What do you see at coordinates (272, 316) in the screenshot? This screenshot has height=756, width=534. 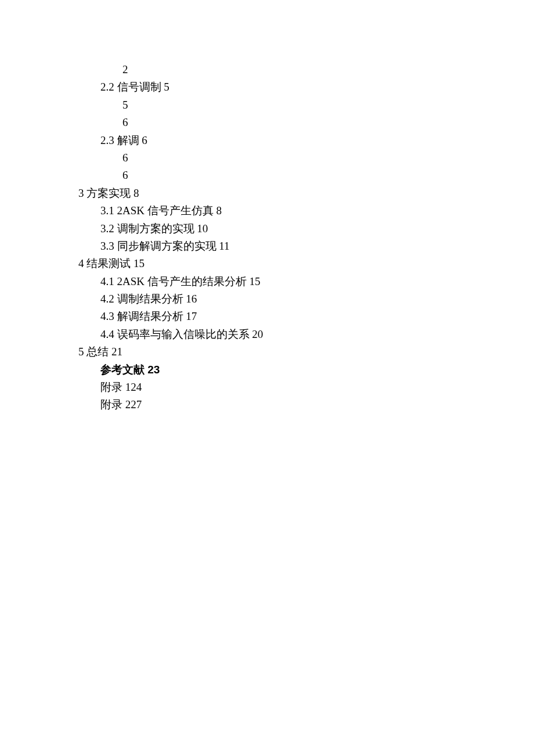 I see `toc-line: 4.3 解调结果分析 17` at bounding box center [272, 316].